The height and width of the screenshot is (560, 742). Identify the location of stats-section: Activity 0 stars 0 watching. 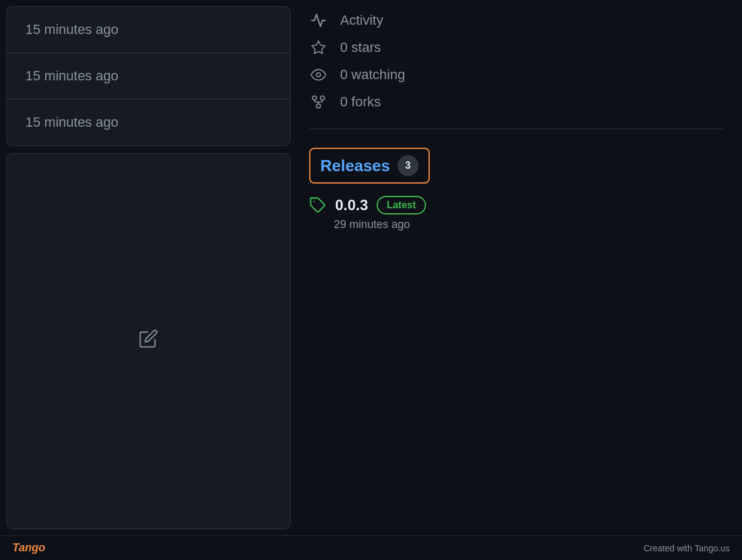
(516, 70).